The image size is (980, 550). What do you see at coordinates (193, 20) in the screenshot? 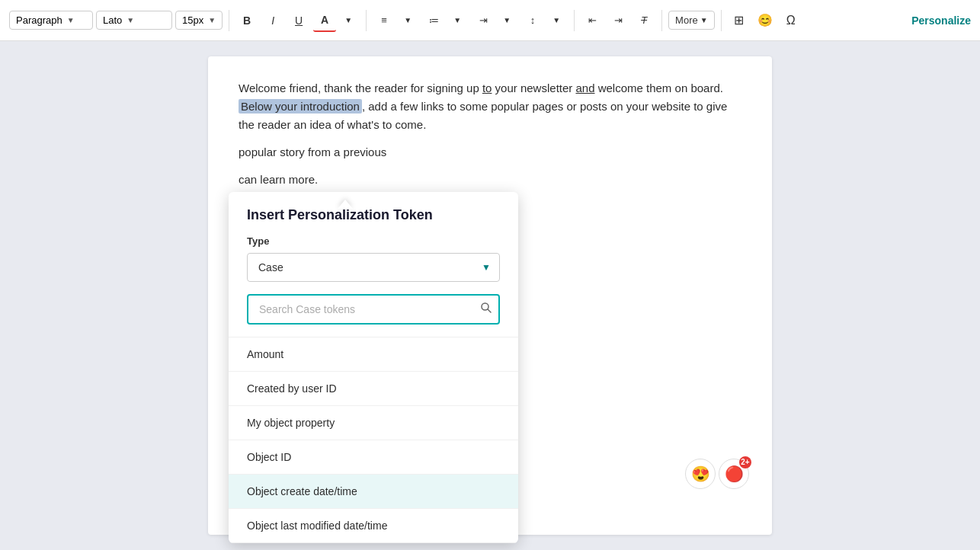
I see `size-label: 15px` at bounding box center [193, 20].